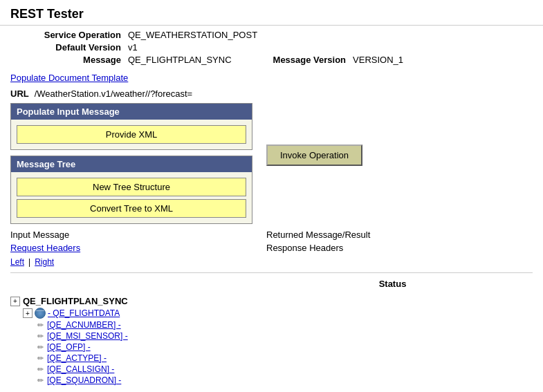 The image size is (543, 392). I want to click on service-operation-row: Service Operation QE_WEATHERSTATION_POST, so click(271, 35).